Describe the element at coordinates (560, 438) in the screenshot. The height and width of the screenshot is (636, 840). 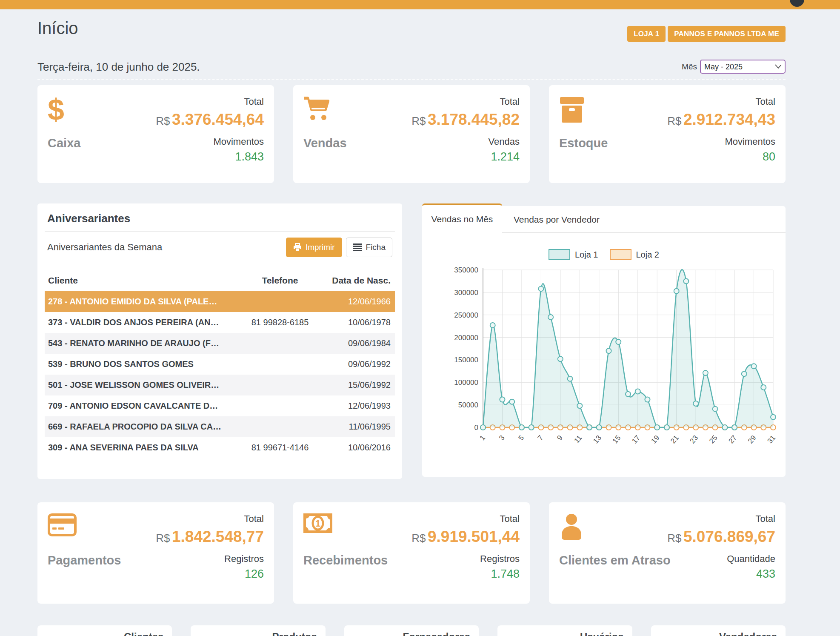
I see `svg-text: 9` at that location.